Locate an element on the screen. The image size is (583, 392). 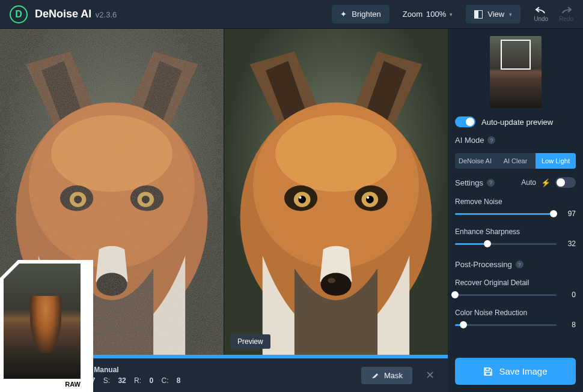
app-title-group: DeNoise AI v2.3.6 is located at coordinates (76, 14).